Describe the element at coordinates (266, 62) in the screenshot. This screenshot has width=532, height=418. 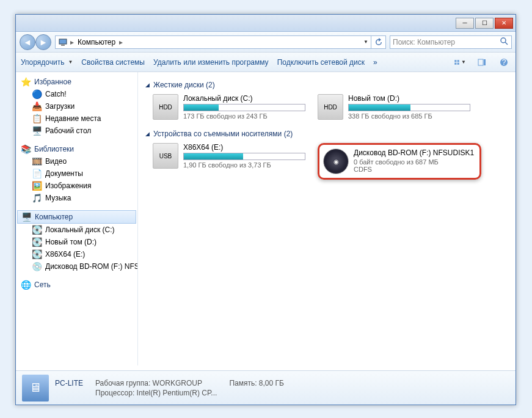
I see `toolbar: Упорядочить▼ Свойства системы Удалить ил…` at that location.